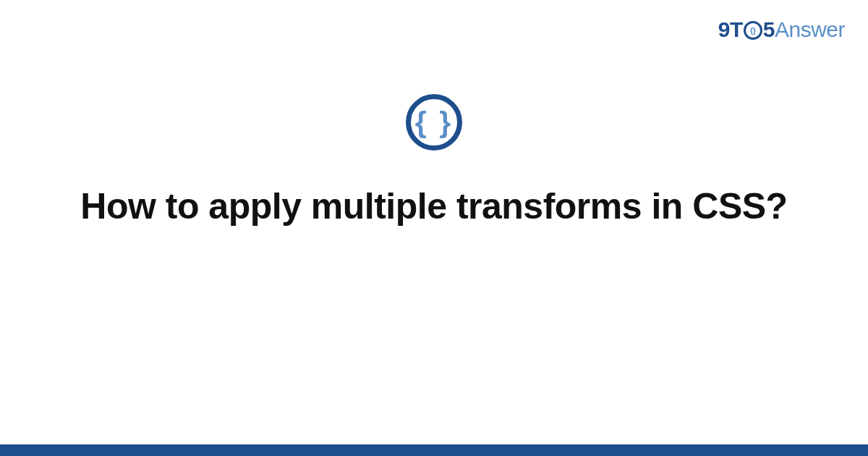 The width and height of the screenshot is (868, 456). What do you see at coordinates (434, 122) in the screenshot?
I see `code-braces-icon: { }` at bounding box center [434, 122].